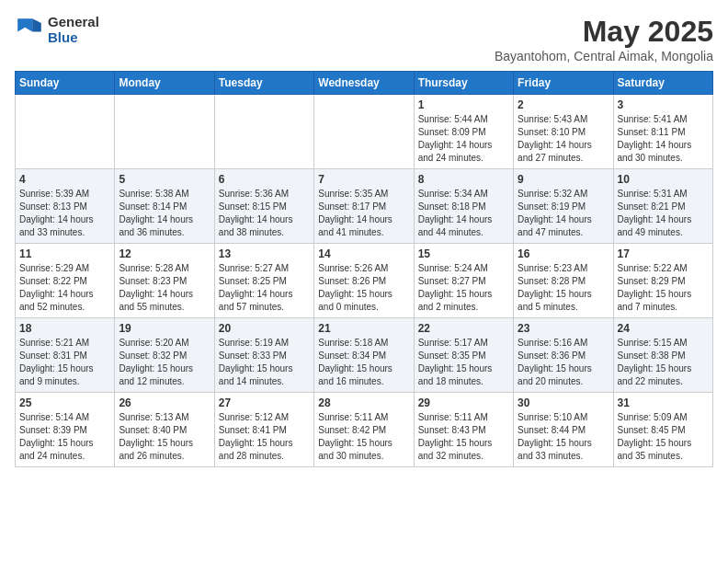 The height and width of the screenshot is (563, 728). I want to click on day-number: 8, so click(463, 179).